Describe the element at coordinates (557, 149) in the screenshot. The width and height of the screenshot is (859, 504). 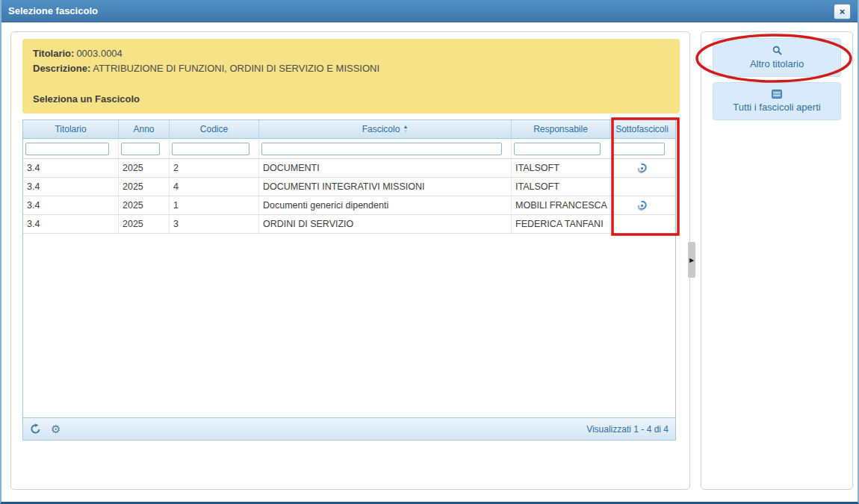
I see `filter-input-responsabile` at that location.